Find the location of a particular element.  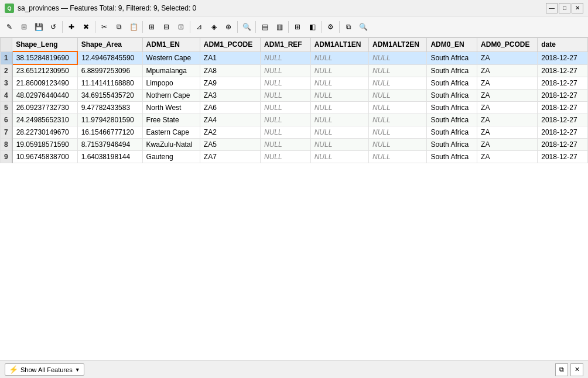

toolbar-button-zoom-icon: 🔍 is located at coordinates (363, 27).